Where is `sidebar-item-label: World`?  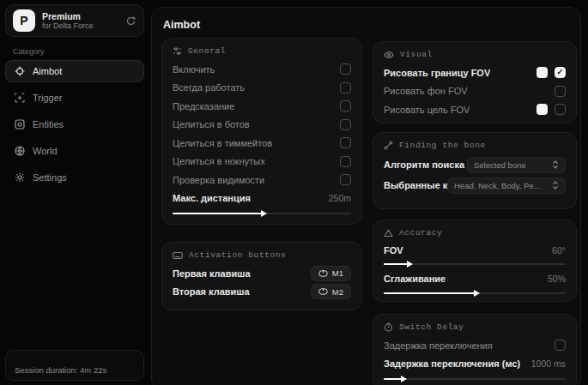 sidebar-item-label: World is located at coordinates (45, 151).